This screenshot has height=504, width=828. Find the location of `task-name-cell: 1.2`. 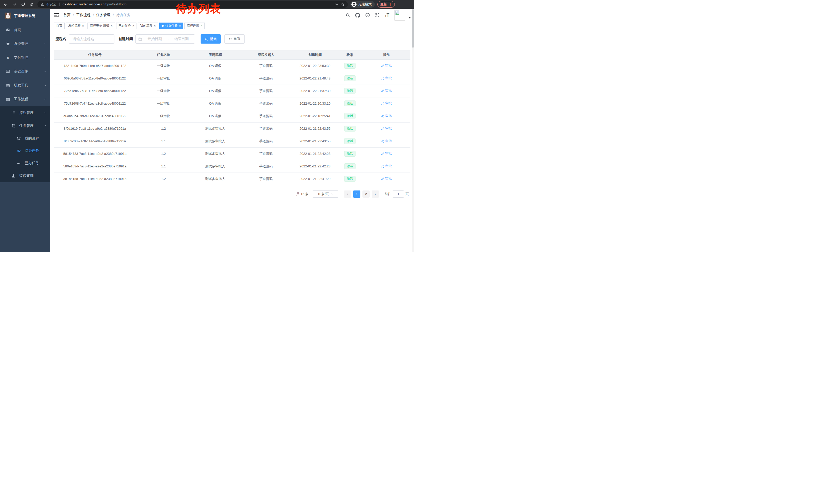

task-name-cell: 1.2 is located at coordinates (164, 129).